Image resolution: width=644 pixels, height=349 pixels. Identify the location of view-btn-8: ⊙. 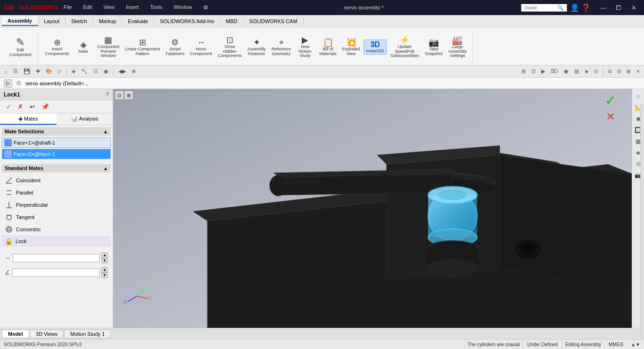
(596, 72).